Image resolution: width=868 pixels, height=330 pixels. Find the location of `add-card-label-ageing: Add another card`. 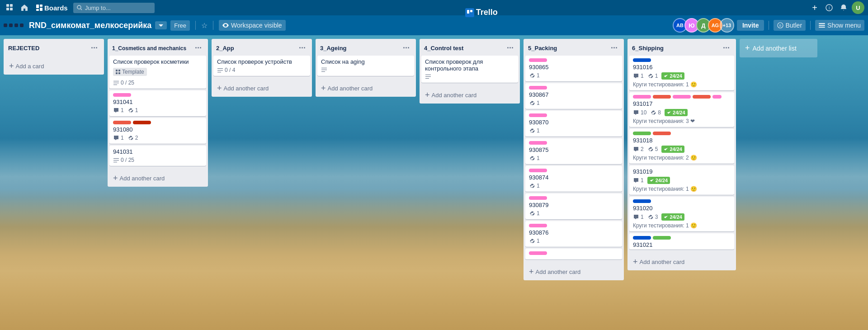

add-card-label-ageing: Add another card is located at coordinates (350, 89).